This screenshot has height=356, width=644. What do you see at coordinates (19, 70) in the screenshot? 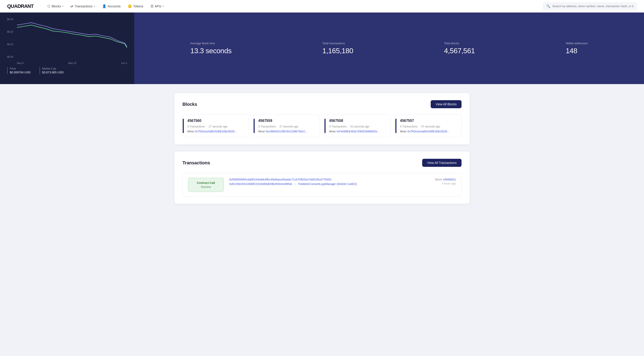
I see `price-block: Price $0.006764 USD` at bounding box center [19, 70].